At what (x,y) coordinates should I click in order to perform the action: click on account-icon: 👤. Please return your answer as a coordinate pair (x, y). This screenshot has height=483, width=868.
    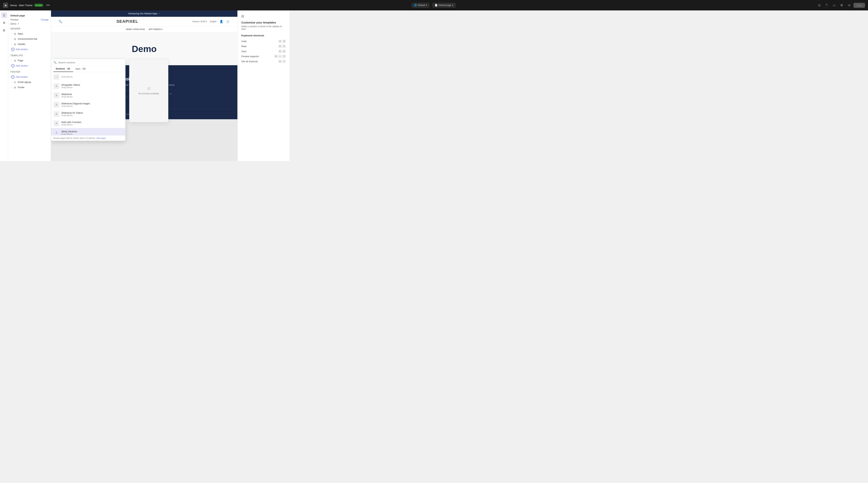
    Looking at the image, I should click on (221, 22).